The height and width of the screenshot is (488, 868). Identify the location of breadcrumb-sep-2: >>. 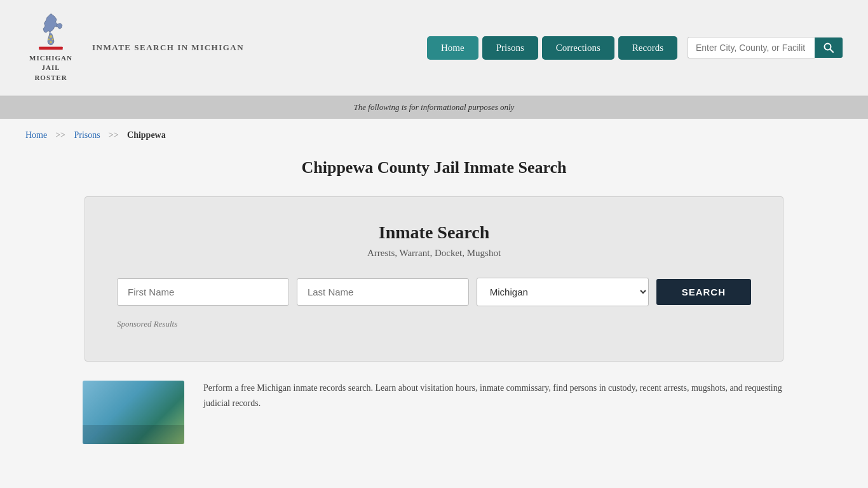
(112, 135).